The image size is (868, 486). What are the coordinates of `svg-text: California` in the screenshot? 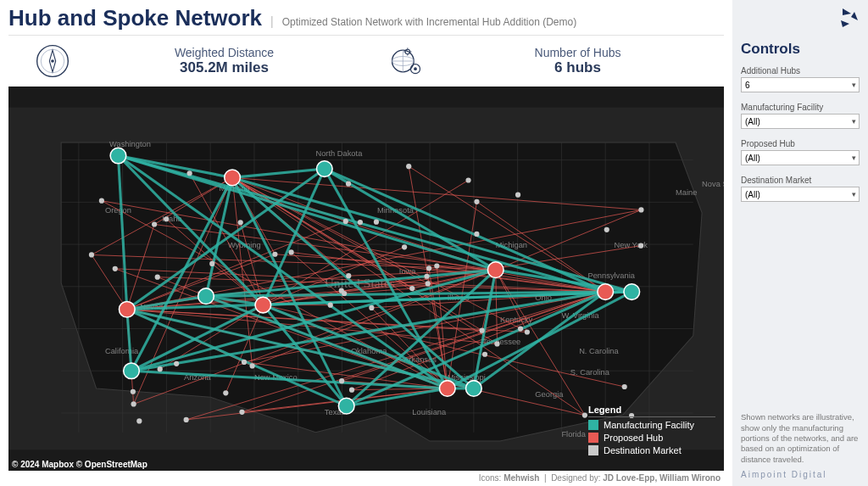 It's located at (122, 351).